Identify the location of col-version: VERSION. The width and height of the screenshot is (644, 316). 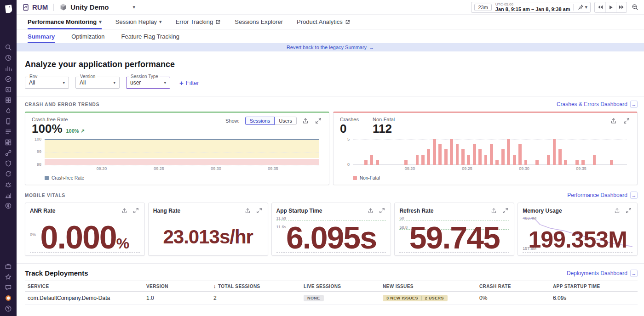
(177, 286).